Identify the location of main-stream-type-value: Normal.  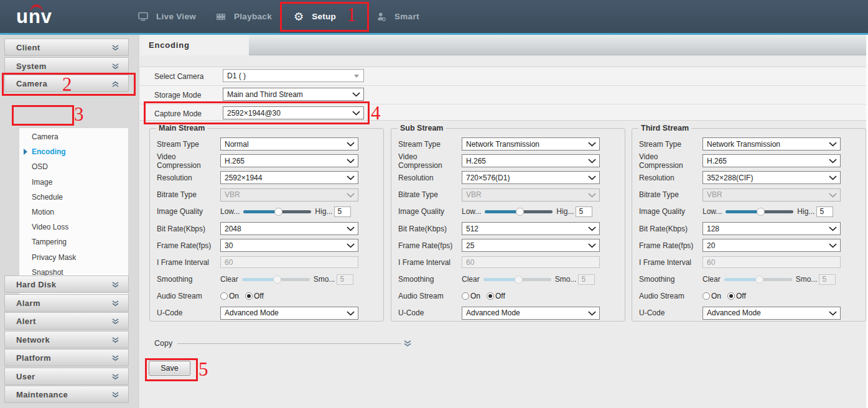
(235, 144).